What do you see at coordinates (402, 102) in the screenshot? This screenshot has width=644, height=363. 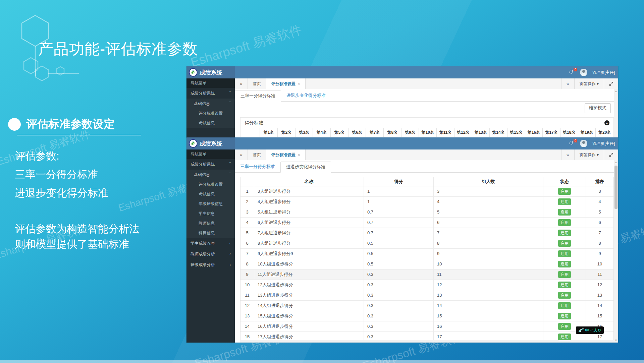 I see `screenshot-top-app: 成绩系统 0 管理员[主任] 导航菜单 成绩分析系统 ˇ` at bounding box center [402, 102].